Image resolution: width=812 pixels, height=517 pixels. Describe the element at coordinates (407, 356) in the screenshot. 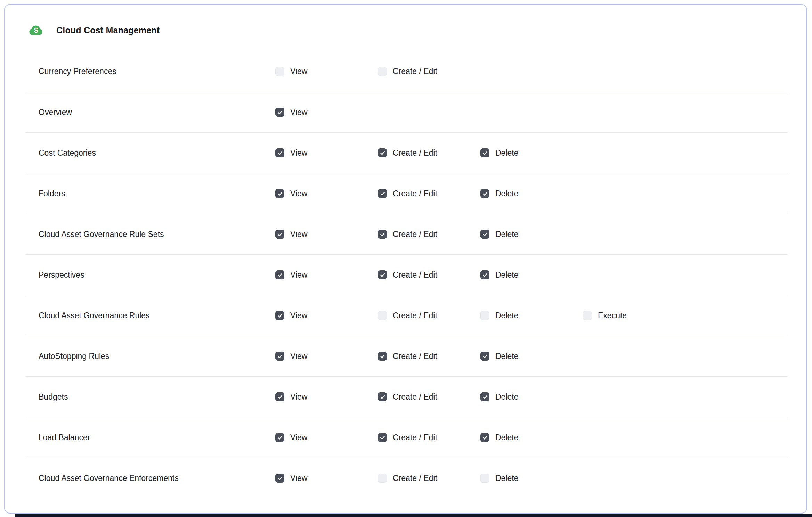

I see `permission-row: AutoStopping Rules ViewCreate / EditDele…` at that location.